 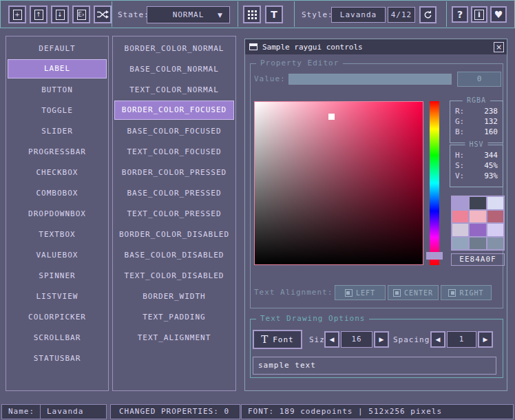 What do you see at coordinates (460, 14) in the screenshot?
I see `help-button: ?` at bounding box center [460, 14].